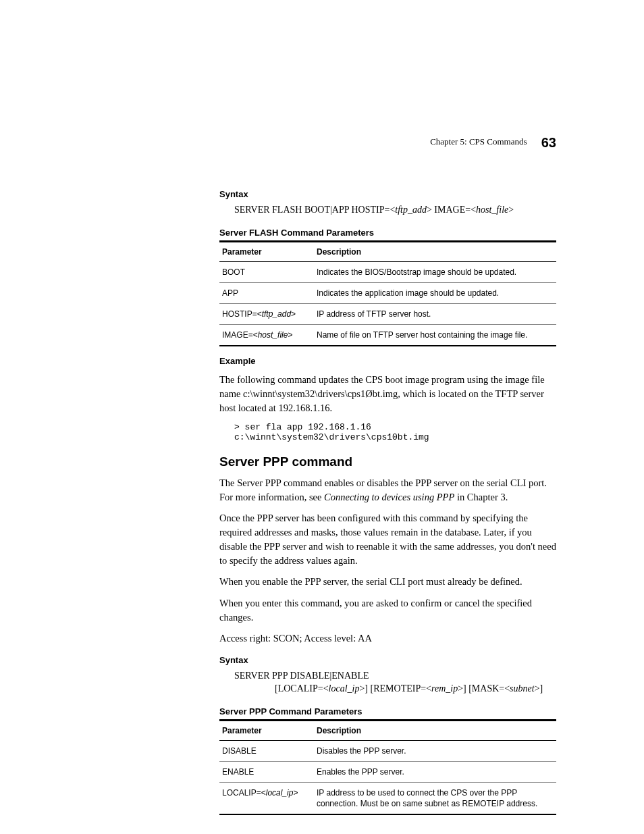  What do you see at coordinates (387, 490) in the screenshot?
I see `body-paragraph: The Server PPP command enables or disabl…` at bounding box center [387, 490].